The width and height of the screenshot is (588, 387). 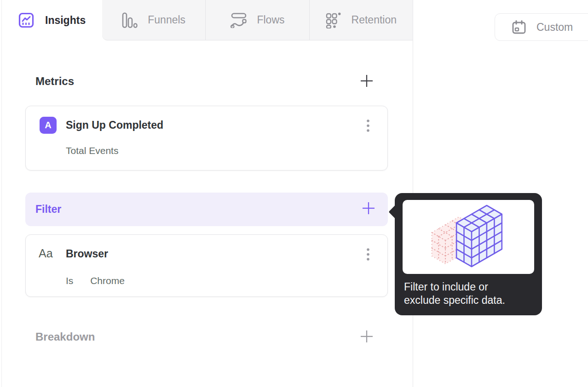 I want to click on string-property-icon: Aa, so click(x=46, y=254).